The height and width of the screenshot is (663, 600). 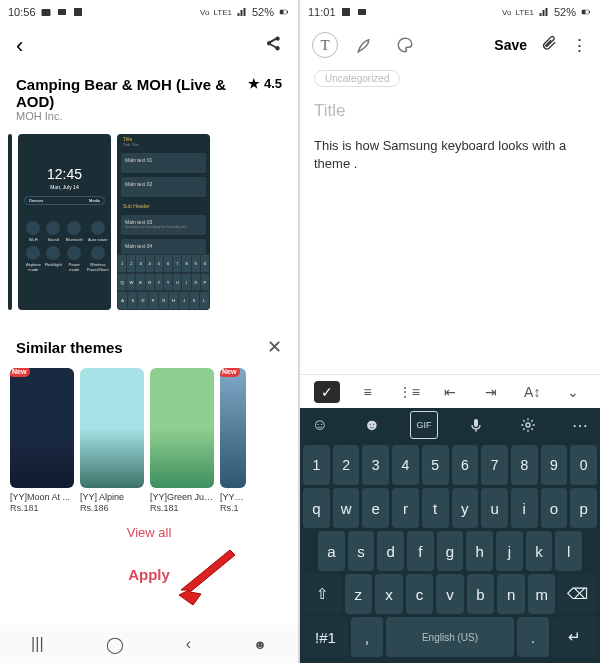 I want to click on shift-key: ⇧, so click(x=322, y=594).